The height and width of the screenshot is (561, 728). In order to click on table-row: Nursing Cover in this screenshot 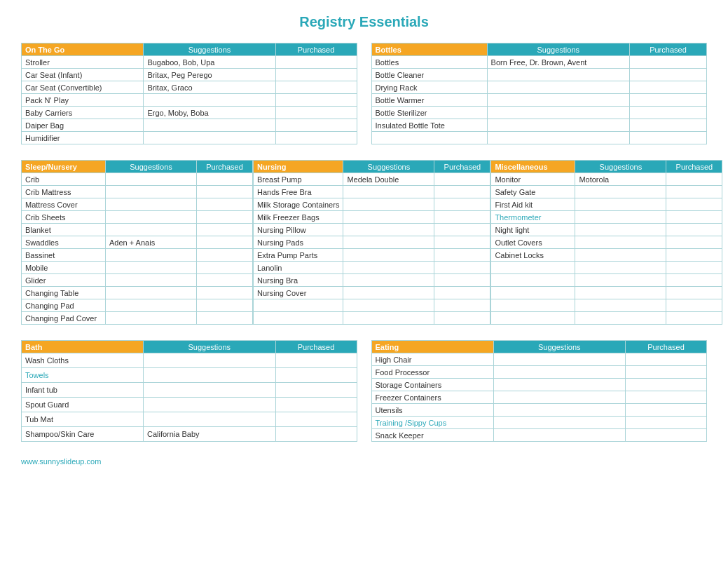, I will do `click(372, 293)`.